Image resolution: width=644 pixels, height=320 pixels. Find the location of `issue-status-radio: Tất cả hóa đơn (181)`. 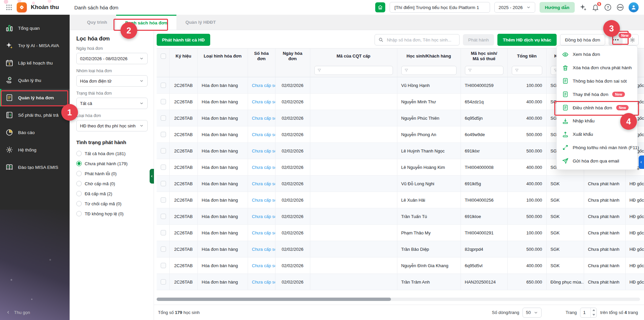

issue-status-radio: Tất cả hóa đơn (181) is located at coordinates (112, 153).